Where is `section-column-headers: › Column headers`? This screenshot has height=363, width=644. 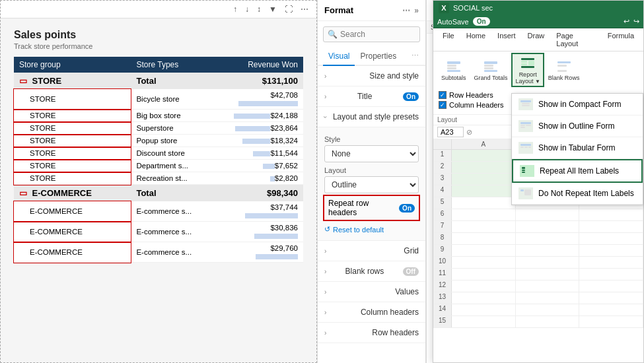 section-column-headers: › Column headers is located at coordinates (371, 313).